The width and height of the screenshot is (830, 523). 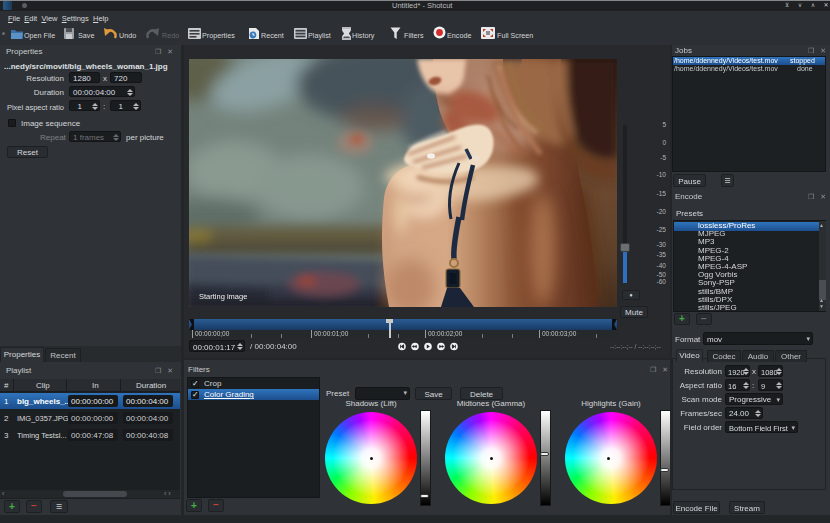 I want to click on svg-text: Starting image, so click(x=223, y=296).